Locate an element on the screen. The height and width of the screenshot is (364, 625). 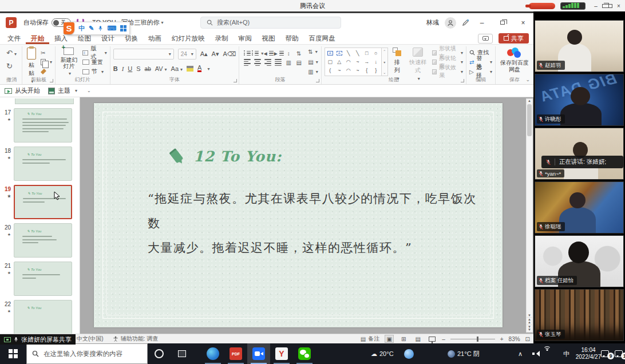
screen-share-tooltip: 张婧妍的屏幕共享 is located at coordinates (38, 339).